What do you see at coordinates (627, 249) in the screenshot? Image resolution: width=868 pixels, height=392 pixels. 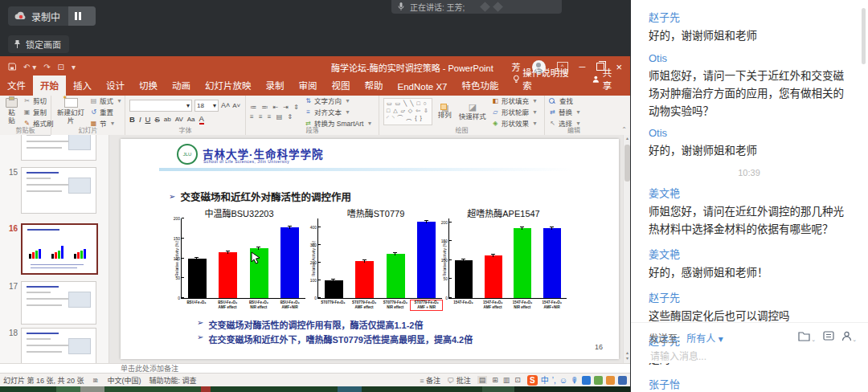 I see `editor-scrollbar: ▴ ▴▾` at bounding box center [627, 249].